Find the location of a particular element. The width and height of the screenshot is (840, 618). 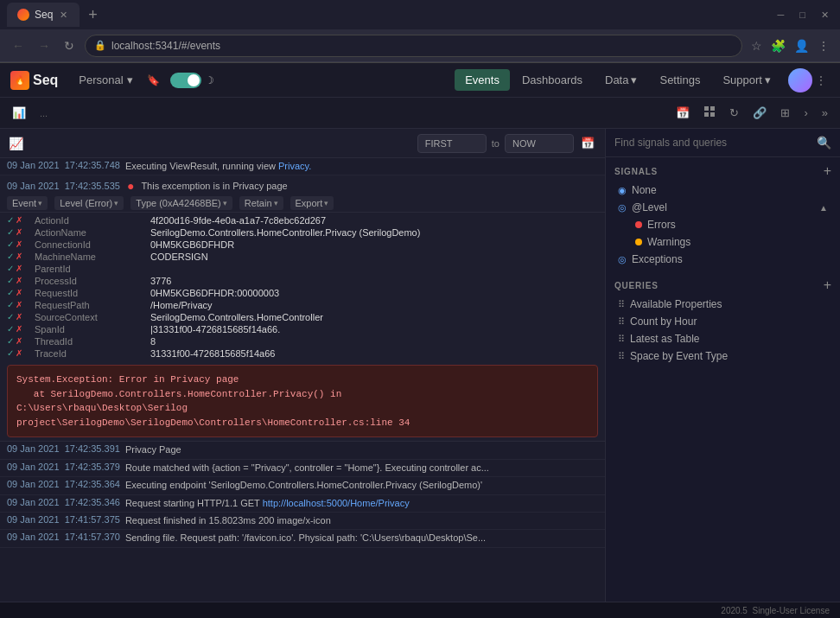

toolbar-link-button: 🔗 is located at coordinates (760, 112).